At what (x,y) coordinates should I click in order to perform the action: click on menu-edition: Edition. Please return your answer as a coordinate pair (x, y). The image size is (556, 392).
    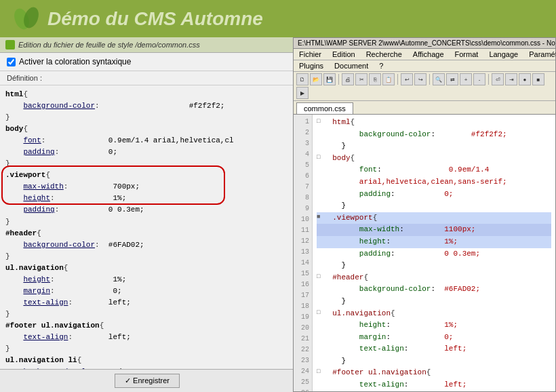
    Looking at the image, I should click on (344, 54).